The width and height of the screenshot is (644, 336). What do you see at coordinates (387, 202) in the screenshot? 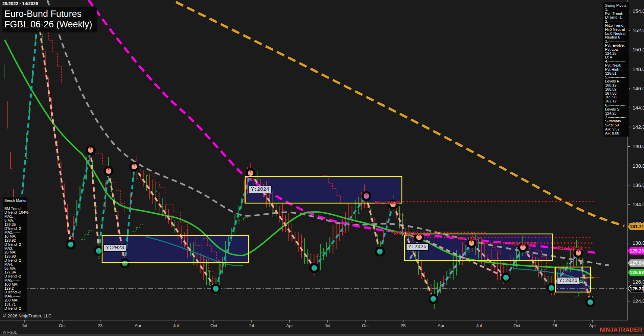
I see `resistance-level-label: R5: 134.32` at bounding box center [387, 202].